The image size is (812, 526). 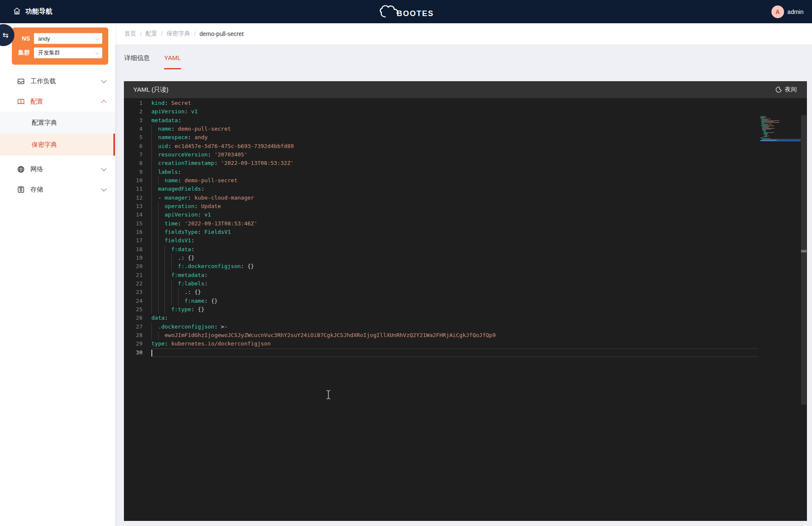 What do you see at coordinates (58, 145) in the screenshot?
I see `sidebar-item-secret: 保密字典` at bounding box center [58, 145].